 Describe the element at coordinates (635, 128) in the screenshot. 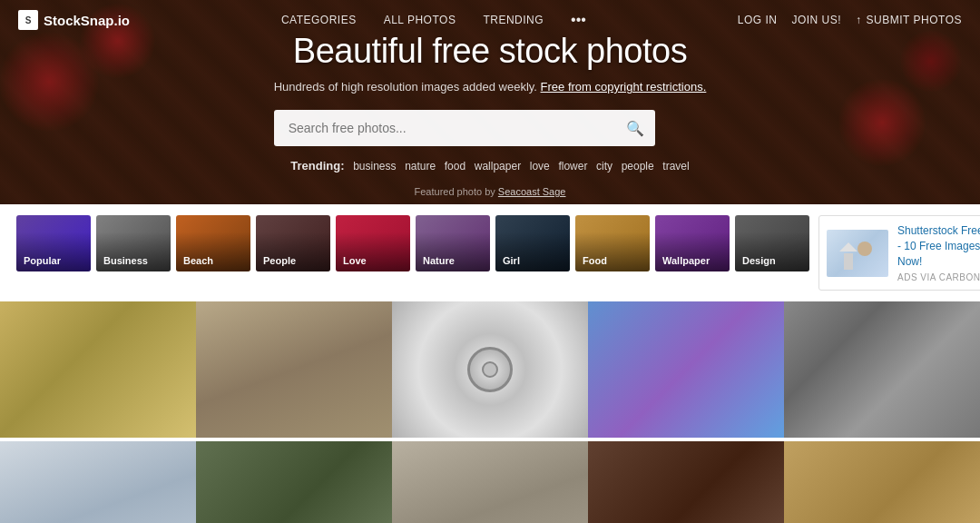

I see `search-button: 🔍` at that location.